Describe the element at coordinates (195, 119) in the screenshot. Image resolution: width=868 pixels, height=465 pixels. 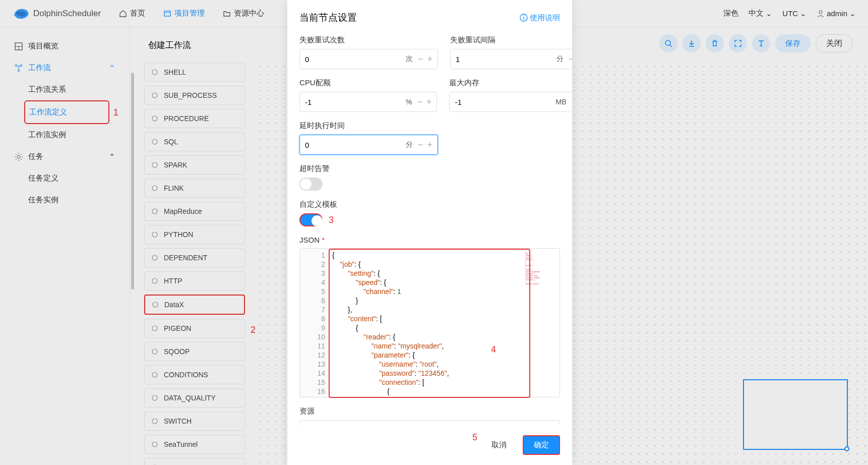
I see `palette-item-procedure: PROCEDURE` at that location.